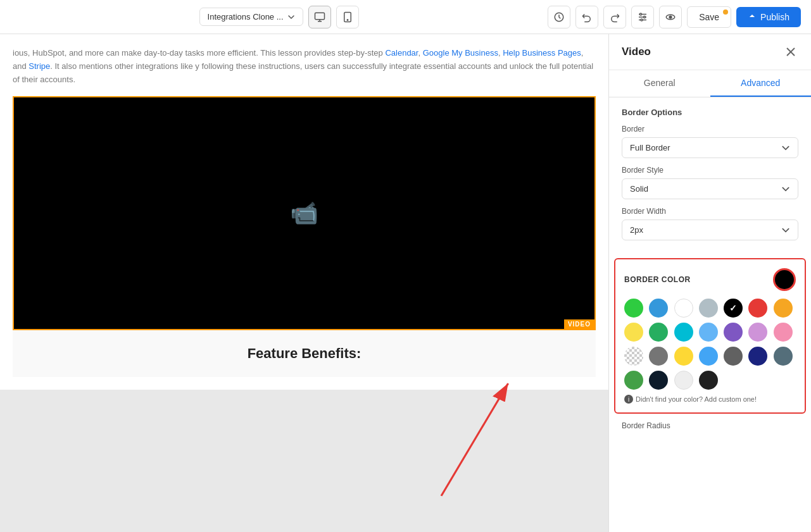  I want to click on border-width-select: 2px, so click(710, 230).